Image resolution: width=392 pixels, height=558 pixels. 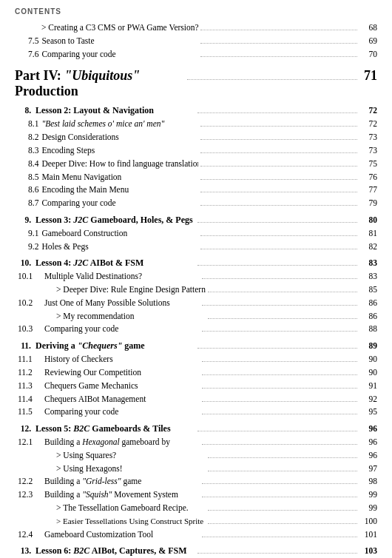 I want to click on toc-entry-10: 10. Lesson 4: J2C AIBot & FSM 83, so click(x=196, y=263).